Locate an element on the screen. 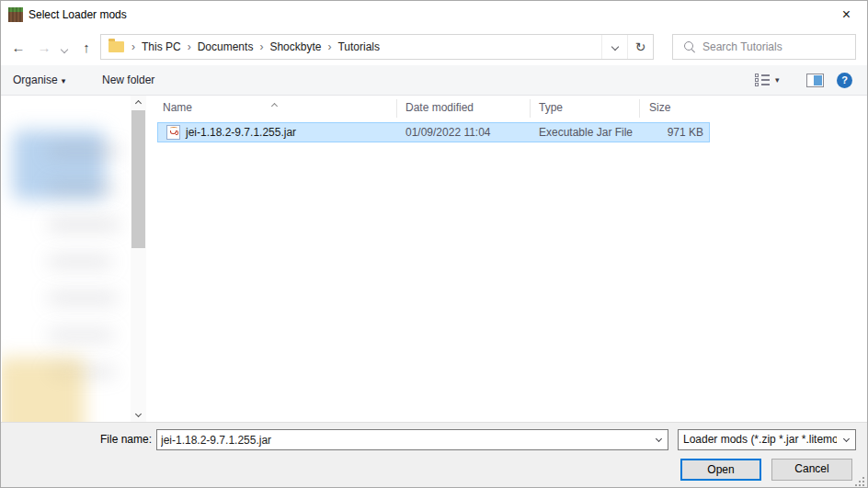 This screenshot has height=488, width=868. title-bar: Select Loader mods × is located at coordinates (434, 15).